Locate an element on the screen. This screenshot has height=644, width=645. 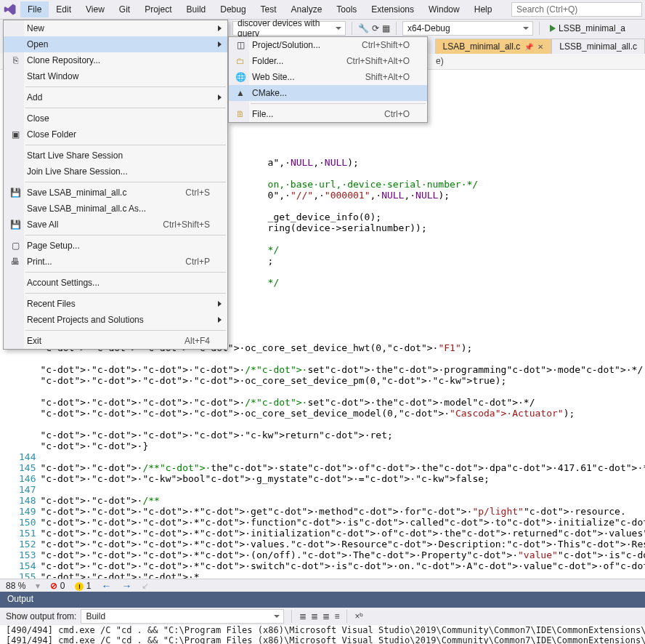
zoom-level: 88 % is located at coordinates (16, 586).